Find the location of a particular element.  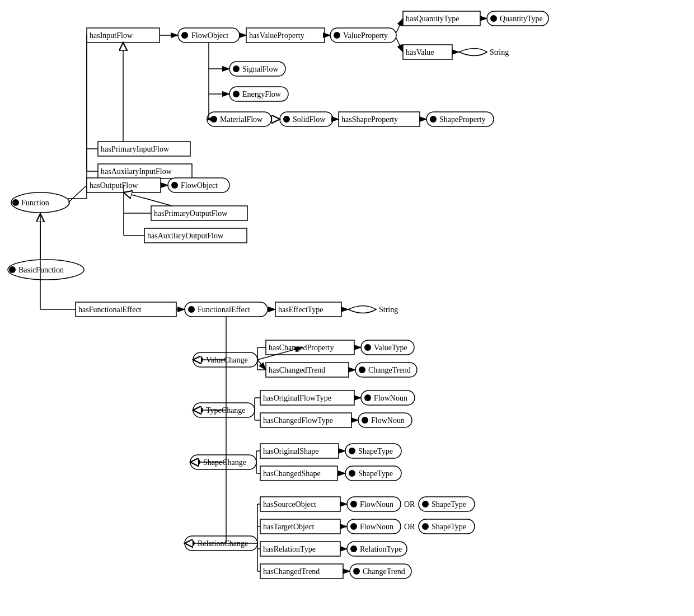

hasprimaryinputflow-label: hasPrimaryInputFlow is located at coordinates (135, 149).